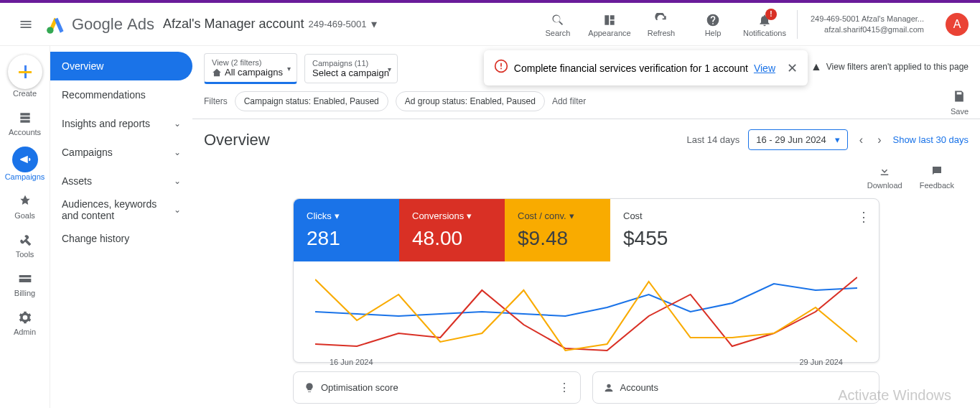 The height and width of the screenshot is (408, 980). Describe the element at coordinates (25, 122) in the screenshot. I see `rail-accounts: Accounts` at that location.